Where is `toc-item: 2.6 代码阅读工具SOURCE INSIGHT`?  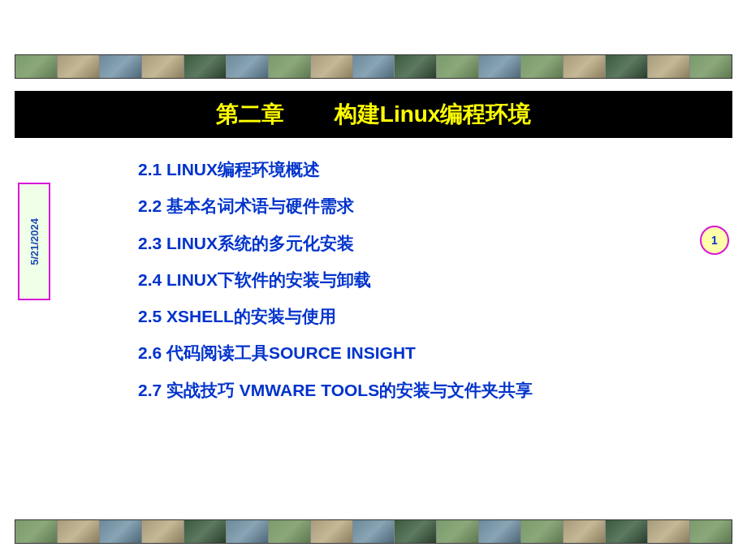 toc-item: 2.6 代码阅读工具SOURCE INSIGHT is located at coordinates (386, 352).